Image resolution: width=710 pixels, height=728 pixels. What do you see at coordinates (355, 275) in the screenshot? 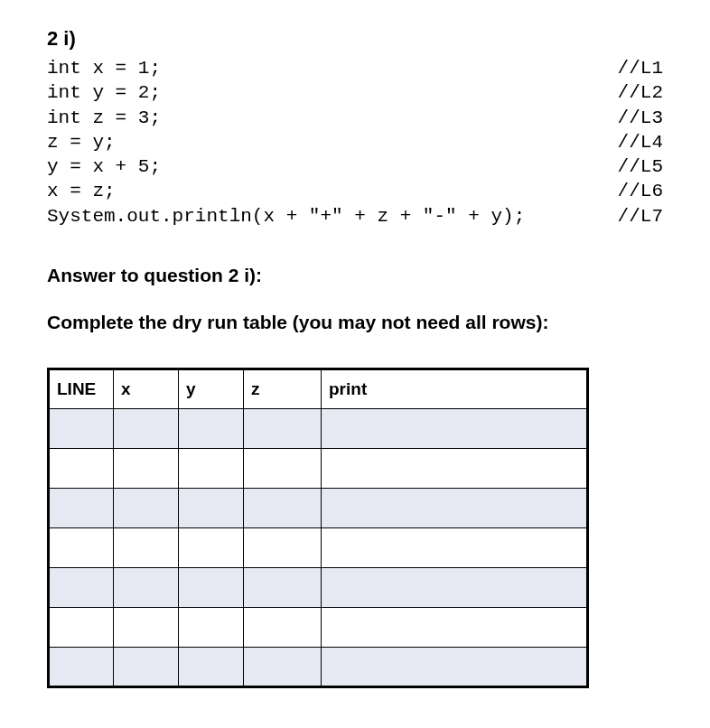
I see `answer-heading: Answer to question 2 i):` at bounding box center [355, 275].